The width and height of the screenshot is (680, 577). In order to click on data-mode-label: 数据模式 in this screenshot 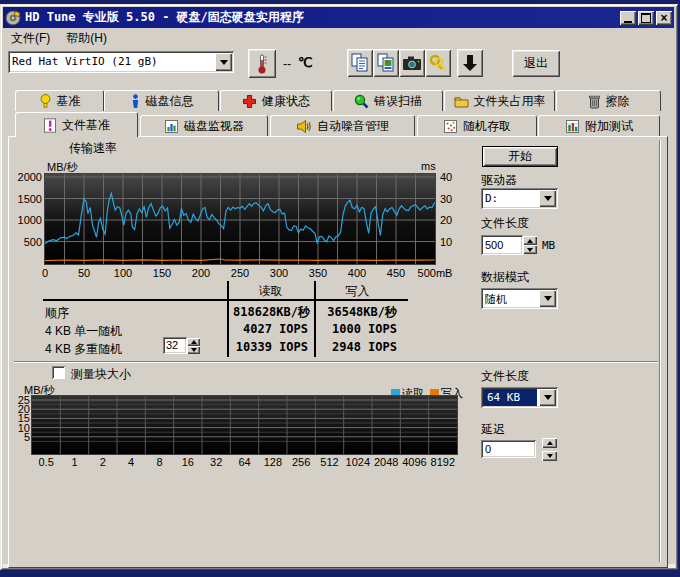, I will do `click(505, 278)`.